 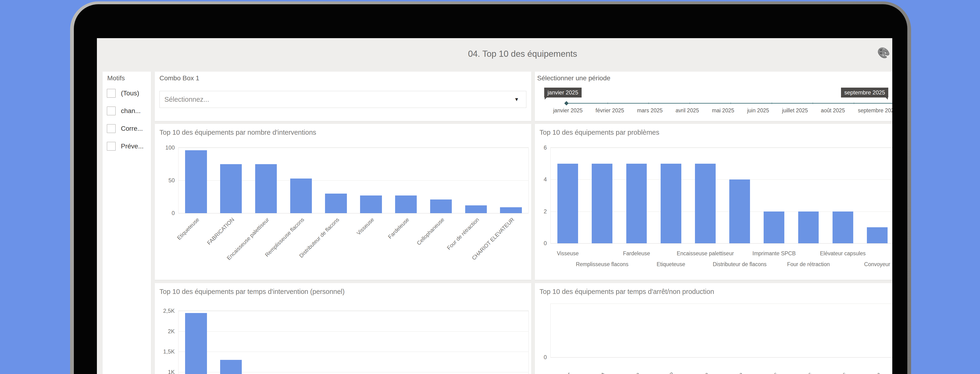 What do you see at coordinates (339, 99) in the screenshot?
I see `combo-box-placeholder: Sélectionnez...` at bounding box center [339, 99].